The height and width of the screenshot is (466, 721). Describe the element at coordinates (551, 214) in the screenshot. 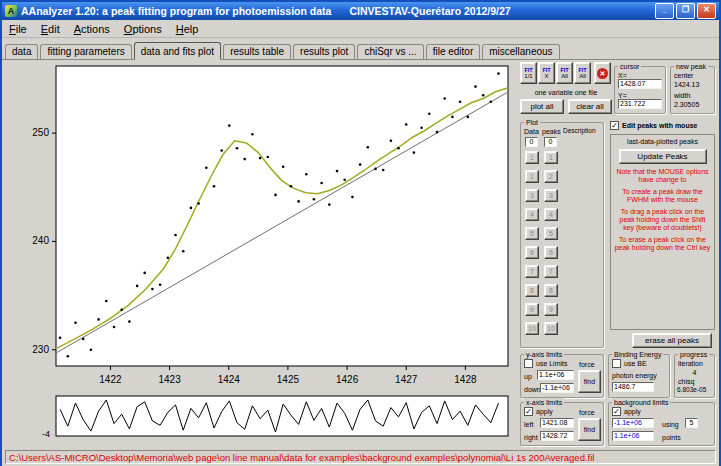

I see `peaks-plot-button-4: 4` at that location.